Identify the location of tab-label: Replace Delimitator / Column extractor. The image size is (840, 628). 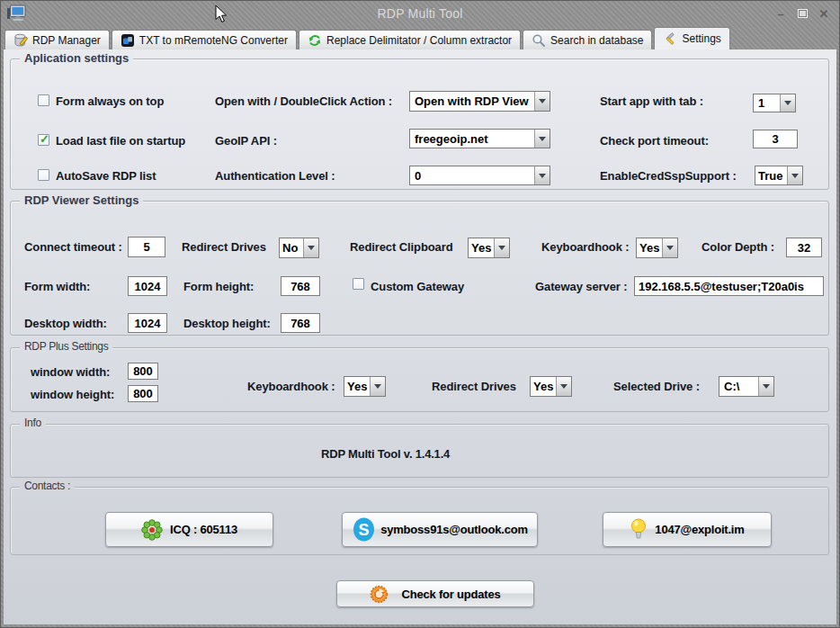
(419, 40).